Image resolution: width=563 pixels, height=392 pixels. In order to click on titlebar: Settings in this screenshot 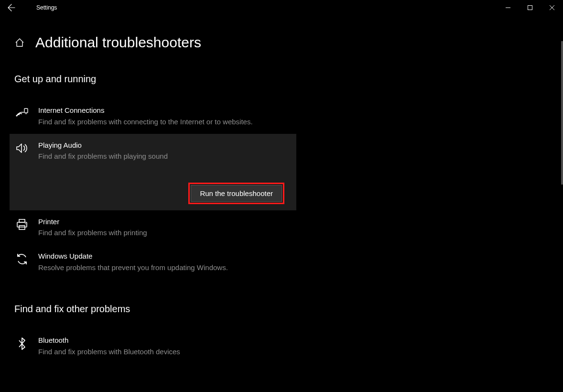, I will do `click(282, 8)`.